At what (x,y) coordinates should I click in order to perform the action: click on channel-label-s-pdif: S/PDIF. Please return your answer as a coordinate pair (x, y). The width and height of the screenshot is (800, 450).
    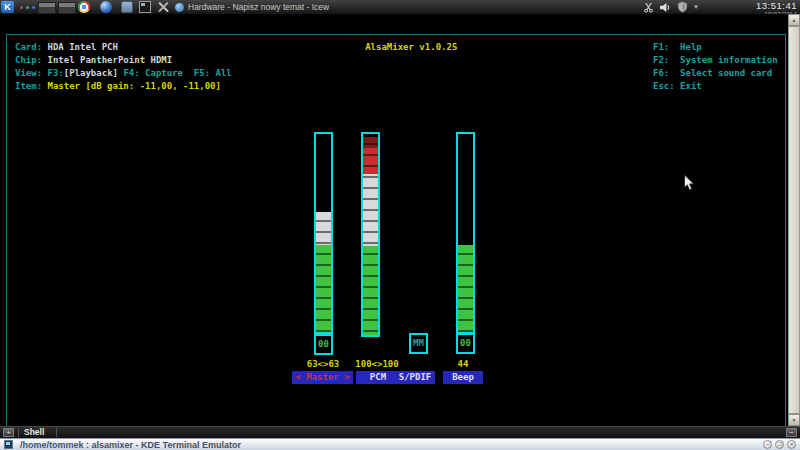
    Looking at the image, I should click on (415, 378).